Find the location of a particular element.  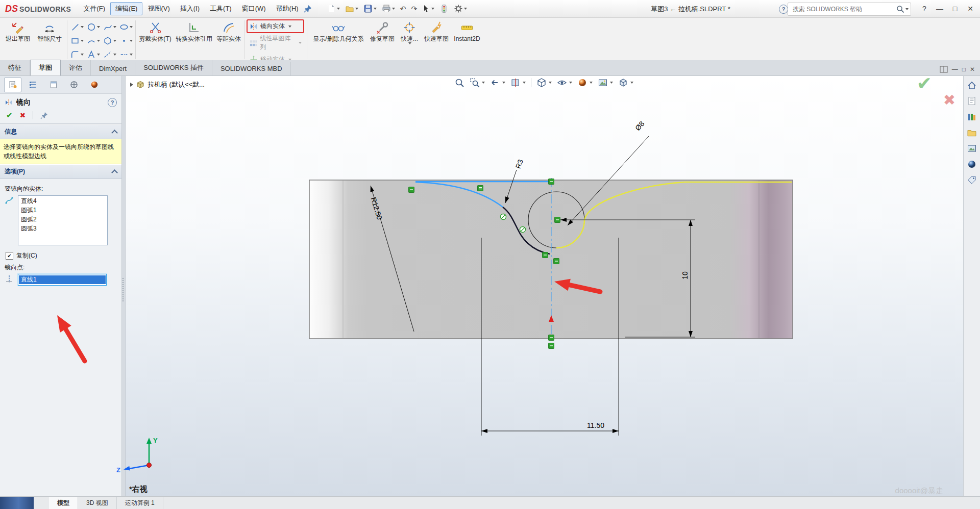

quick-snaps-button: 快速... is located at coordinates (409, 40).